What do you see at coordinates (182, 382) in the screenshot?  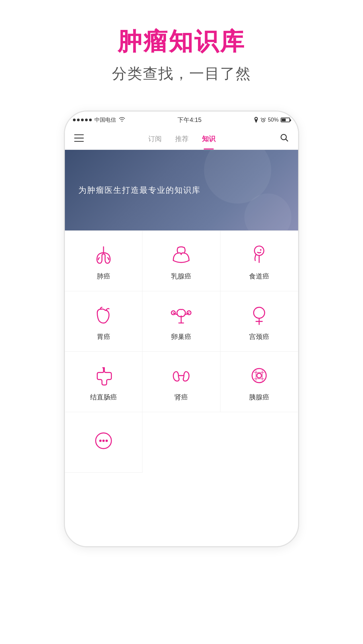 I see `grid-item-kidney: 肾癌` at bounding box center [182, 382].